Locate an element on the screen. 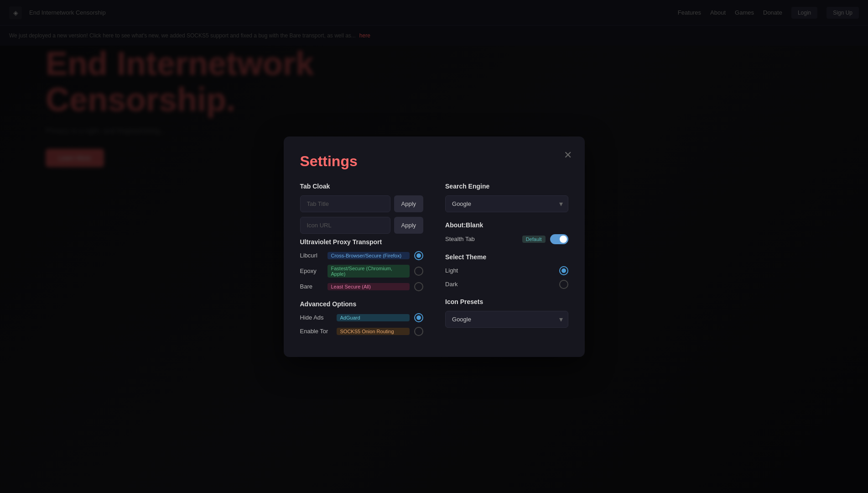 This screenshot has height=493, width=868. proxy-epoxy-radio is located at coordinates (419, 271).